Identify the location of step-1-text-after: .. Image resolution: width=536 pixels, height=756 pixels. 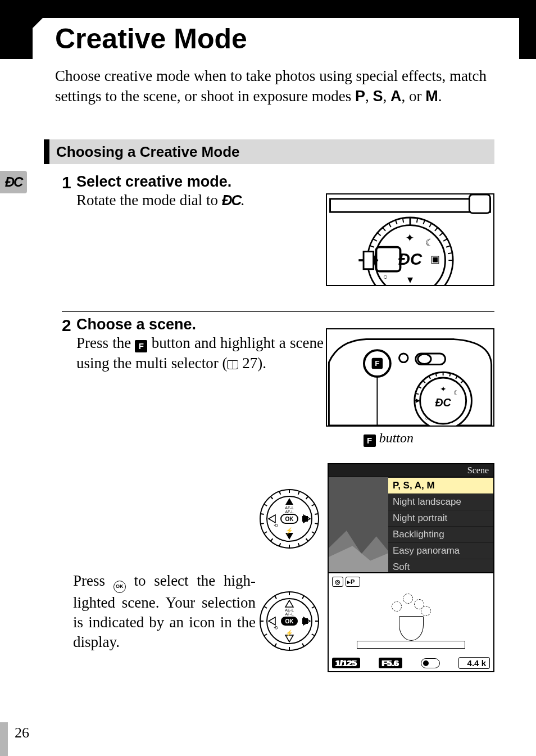
(243, 200).